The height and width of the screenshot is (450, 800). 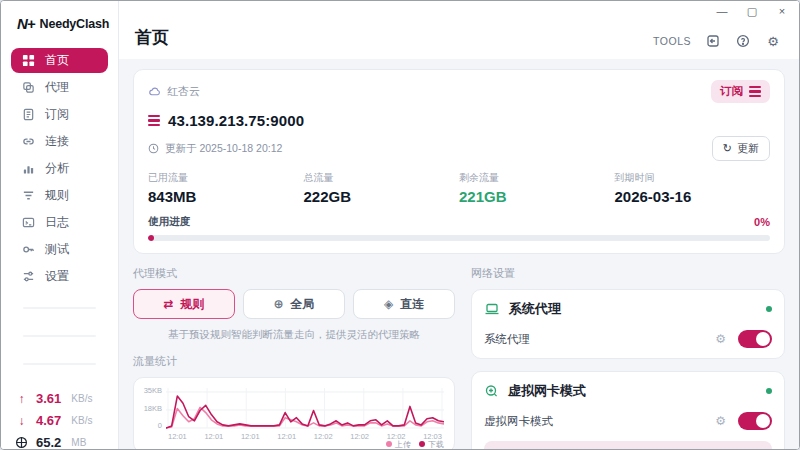 What do you see at coordinates (769, 391) in the screenshot?
I see `status-dot` at bounding box center [769, 391].